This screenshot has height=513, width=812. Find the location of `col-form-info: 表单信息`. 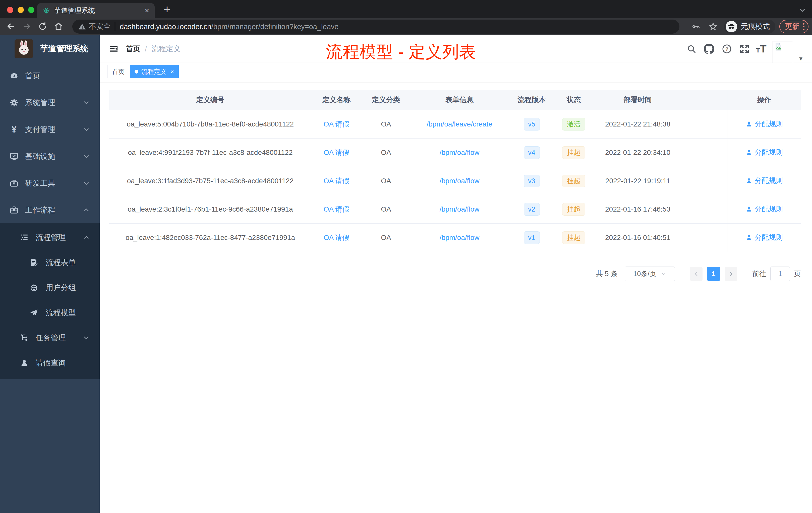

col-form-info: 表单信息 is located at coordinates (459, 100).